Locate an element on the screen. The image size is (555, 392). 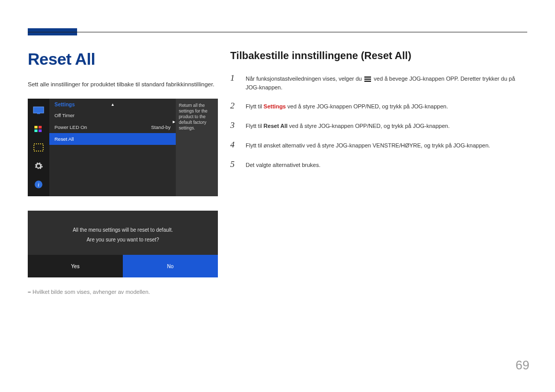
dialog-buttons: Yes No is located at coordinates (123, 266).